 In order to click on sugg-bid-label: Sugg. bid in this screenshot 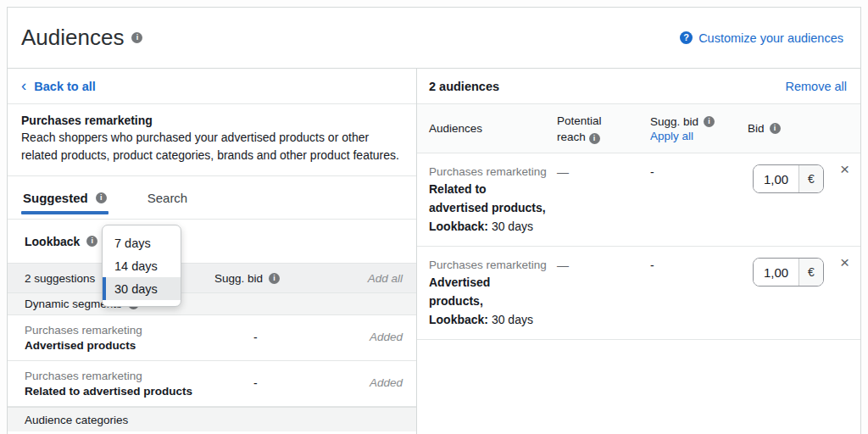, I will do `click(675, 122)`.